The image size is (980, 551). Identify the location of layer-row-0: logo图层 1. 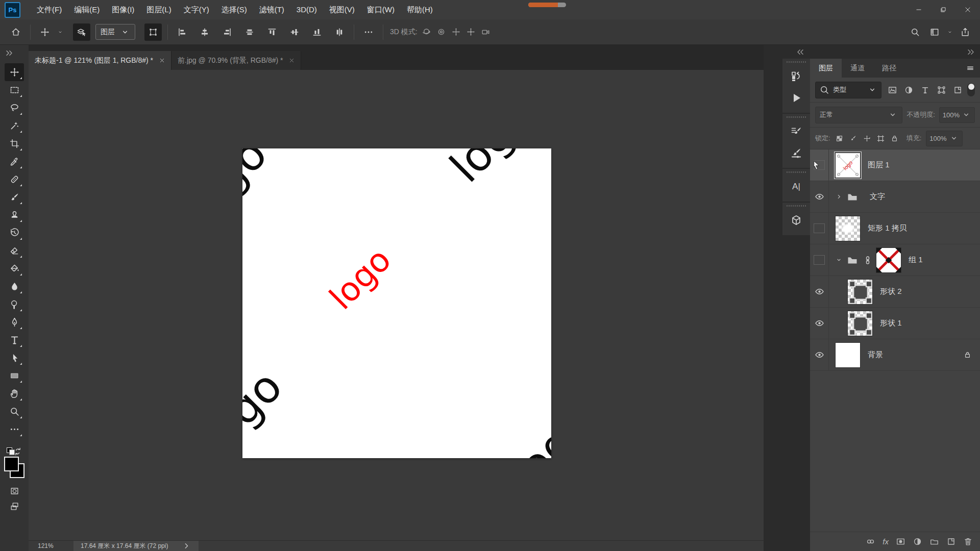
(895, 165).